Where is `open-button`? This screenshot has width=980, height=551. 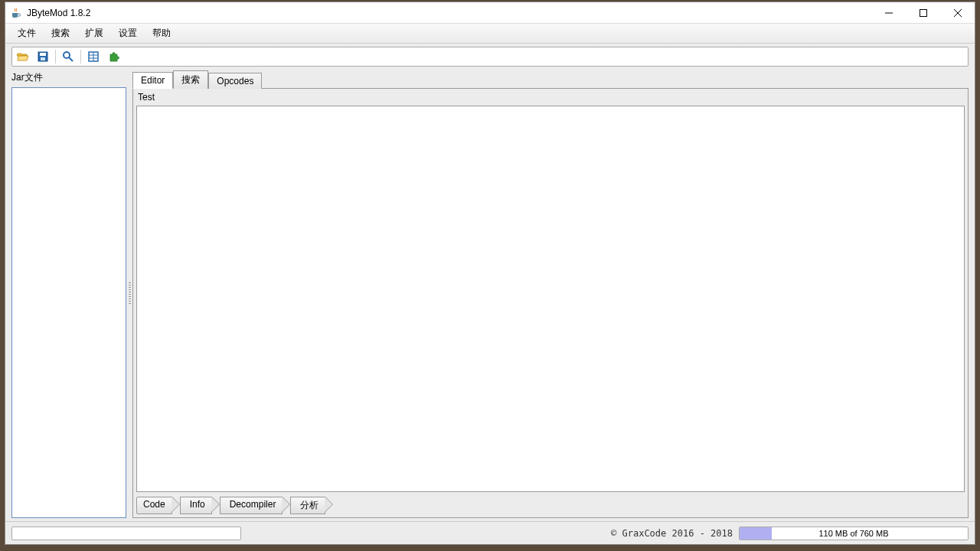
open-button is located at coordinates (23, 57).